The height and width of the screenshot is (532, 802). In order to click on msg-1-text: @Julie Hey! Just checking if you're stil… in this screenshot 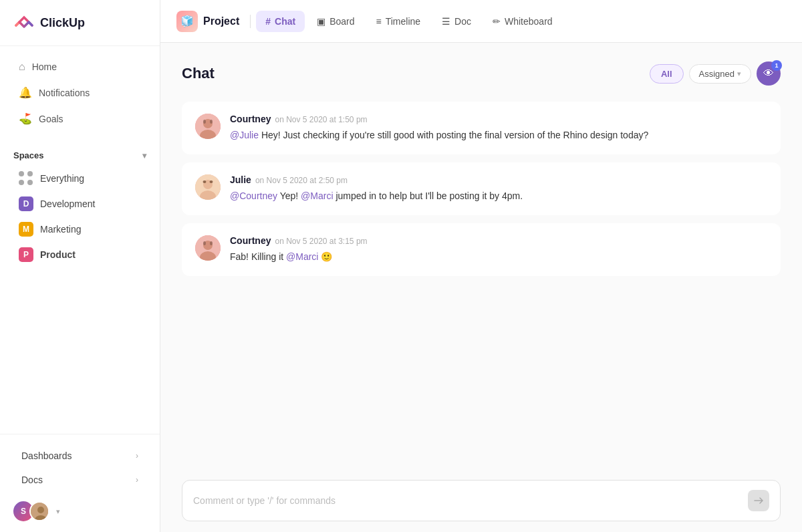, I will do `click(499, 135)`.